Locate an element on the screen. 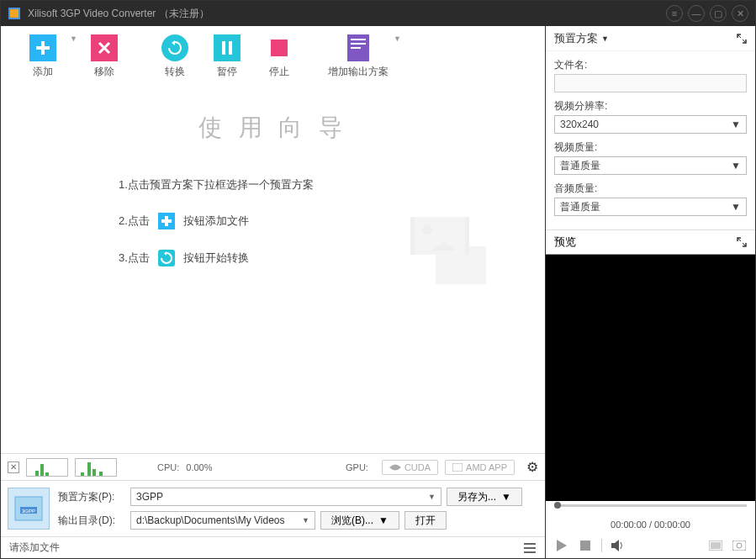 This screenshot has width=756, height=559. amd-icon is located at coordinates (457, 467).